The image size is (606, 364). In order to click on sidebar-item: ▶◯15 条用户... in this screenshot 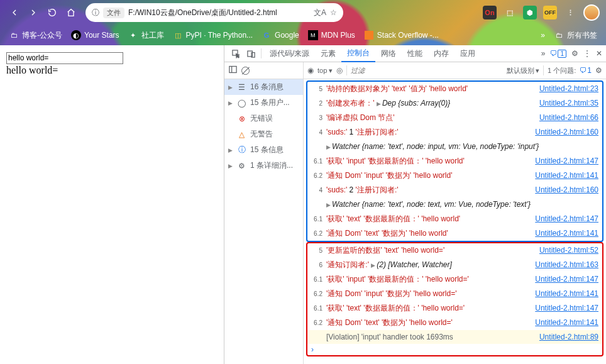, I will do `click(264, 103)`.